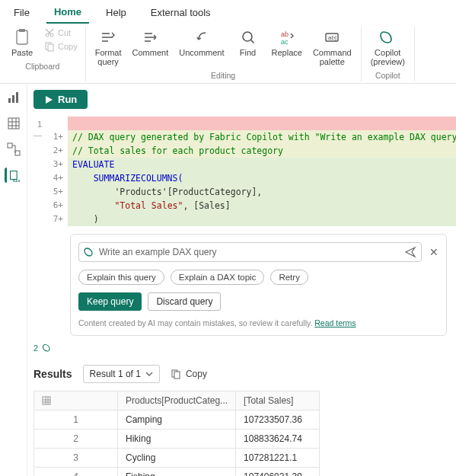 The image size is (456, 476). What do you see at coordinates (278, 401) in the screenshot?
I see `col-total-sales: [Total Sales]` at bounding box center [278, 401].